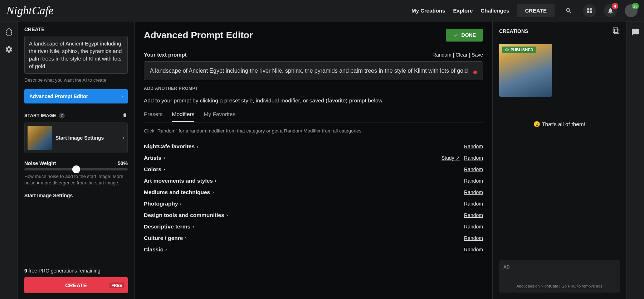 The width and height of the screenshot is (644, 299). What do you see at coordinates (313, 158) in the screenshot?
I see `category-row: Artists ›Study ↗ Random` at bounding box center [313, 158].